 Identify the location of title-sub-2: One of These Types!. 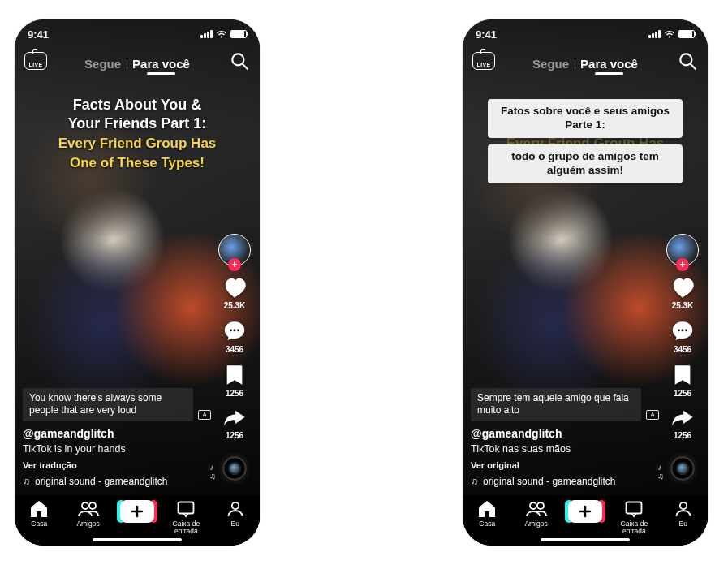
(137, 163).